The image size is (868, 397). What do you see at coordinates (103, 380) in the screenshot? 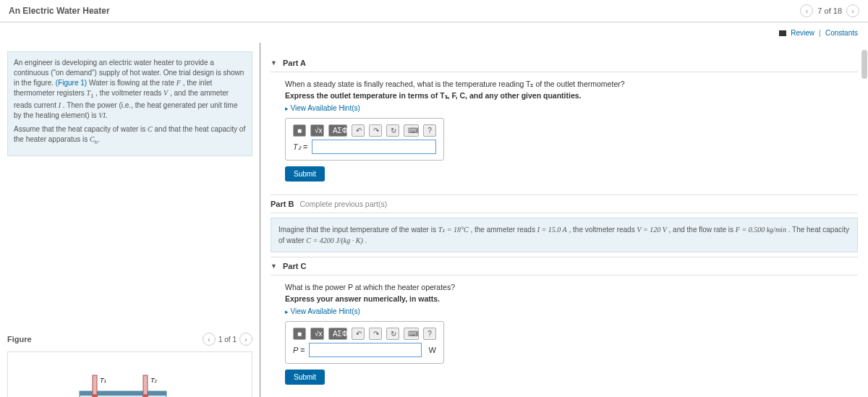
I see `fig-t1-label: T₁` at bounding box center [103, 380].